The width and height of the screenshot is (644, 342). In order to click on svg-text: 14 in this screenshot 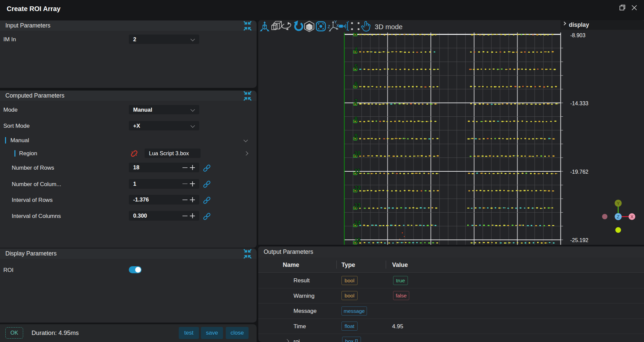, I will do `click(358, 223)`.